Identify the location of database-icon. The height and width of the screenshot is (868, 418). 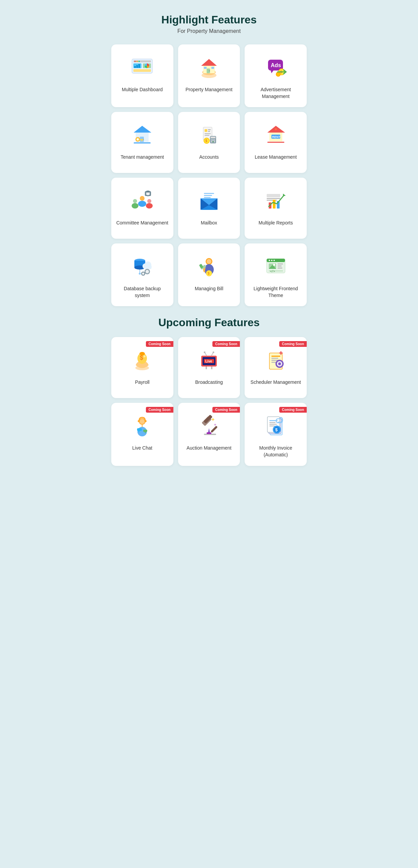
(142, 267).